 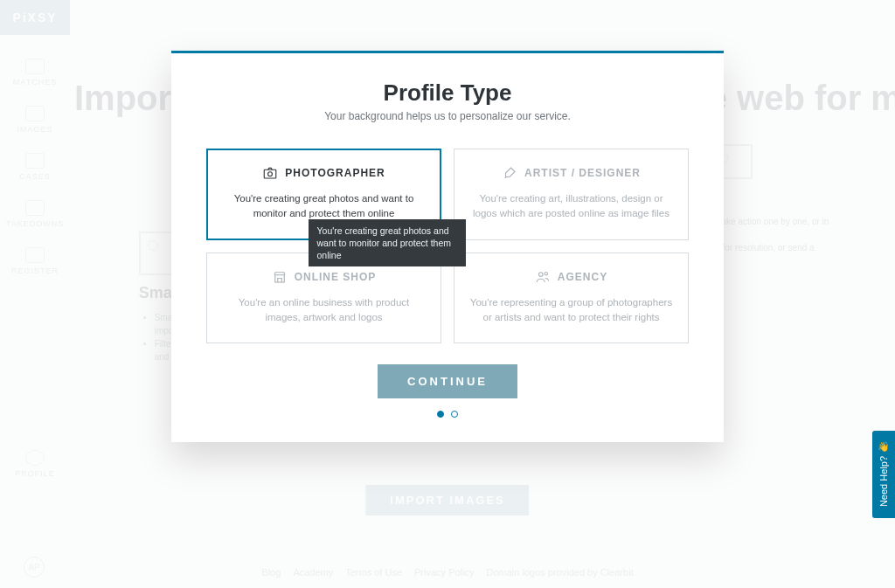 What do you see at coordinates (582, 277) in the screenshot?
I see `option-label: AGENCY` at bounding box center [582, 277].